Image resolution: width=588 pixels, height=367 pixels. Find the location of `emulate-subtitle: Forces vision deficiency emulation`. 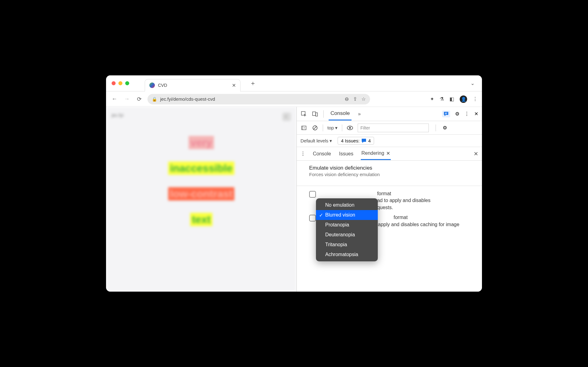

emulate-subtitle: Forces vision deficiency emulation is located at coordinates (390, 174).